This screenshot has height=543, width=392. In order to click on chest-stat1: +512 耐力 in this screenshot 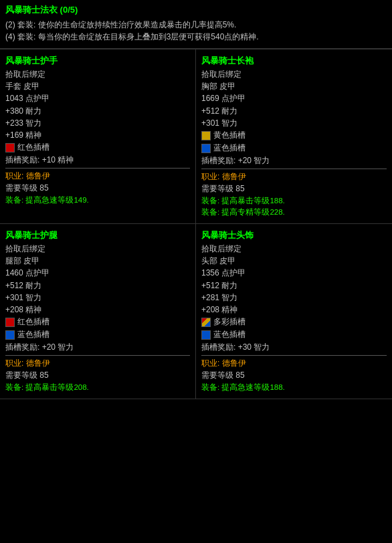, I will do `click(294, 111)`.